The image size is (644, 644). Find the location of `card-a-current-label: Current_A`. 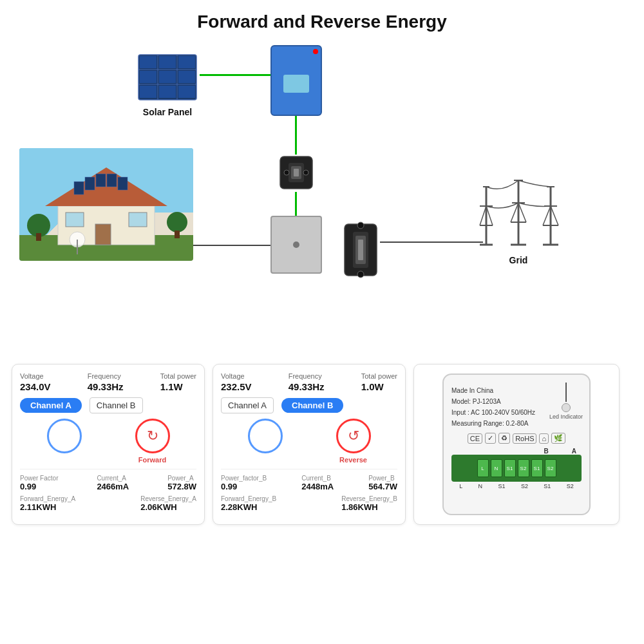

card-a-current-label: Current_A is located at coordinates (111, 478).